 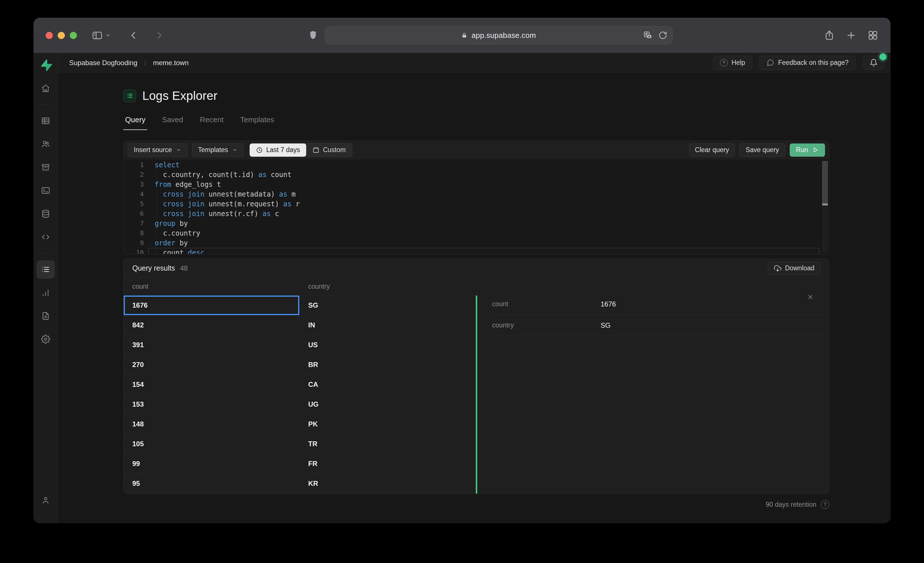 What do you see at coordinates (476, 207) in the screenshot?
I see `sql-editor: 1select2 c.country, count(t.id) as count…` at bounding box center [476, 207].